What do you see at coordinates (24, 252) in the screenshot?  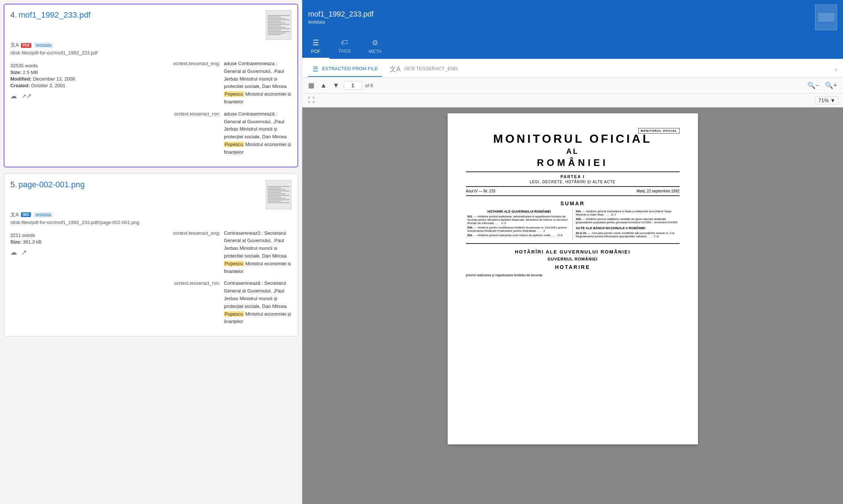 I see `external-link-button-2: ↗` at bounding box center [24, 252].